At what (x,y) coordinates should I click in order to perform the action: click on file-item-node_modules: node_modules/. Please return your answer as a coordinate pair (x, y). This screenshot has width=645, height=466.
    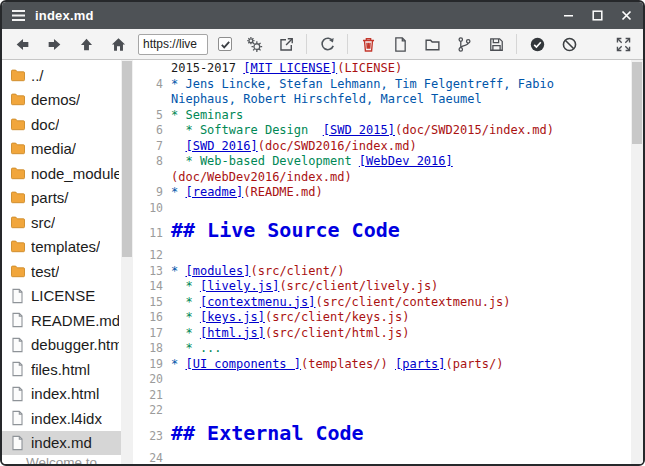
    Looking at the image, I should click on (62, 174).